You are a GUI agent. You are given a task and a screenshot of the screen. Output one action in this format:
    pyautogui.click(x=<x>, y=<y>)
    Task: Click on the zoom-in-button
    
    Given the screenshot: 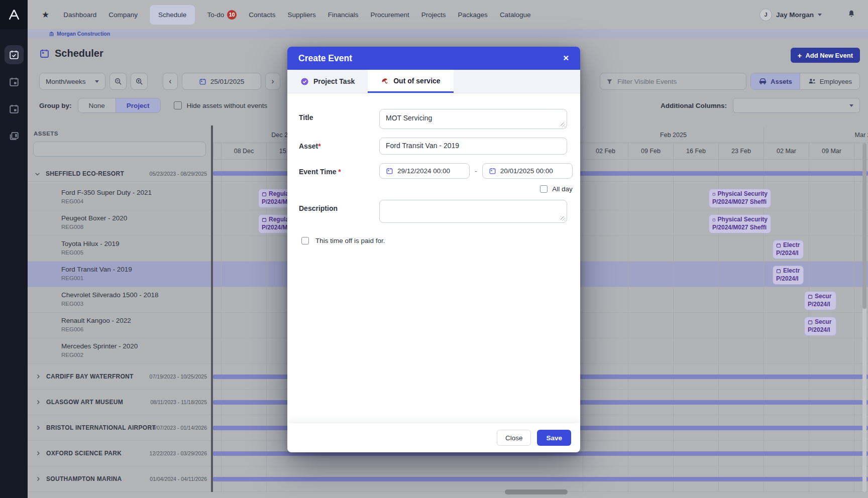 What is the action you would take?
    pyautogui.click(x=139, y=81)
    